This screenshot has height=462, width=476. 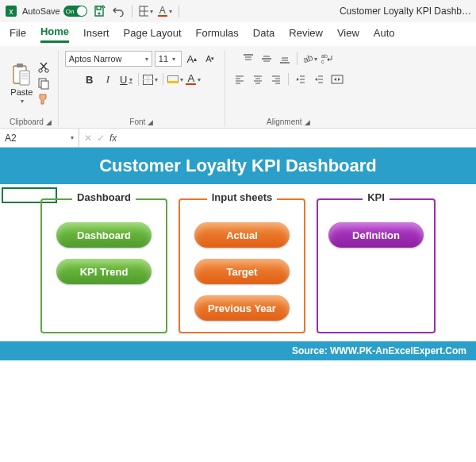 I want to click on align-top-icon, so click(x=248, y=59).